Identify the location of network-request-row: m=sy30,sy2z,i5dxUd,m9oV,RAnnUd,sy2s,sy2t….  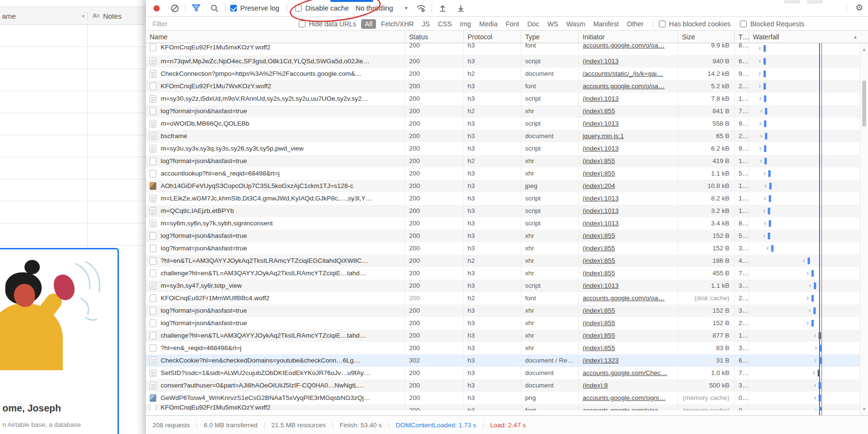
(503, 99).